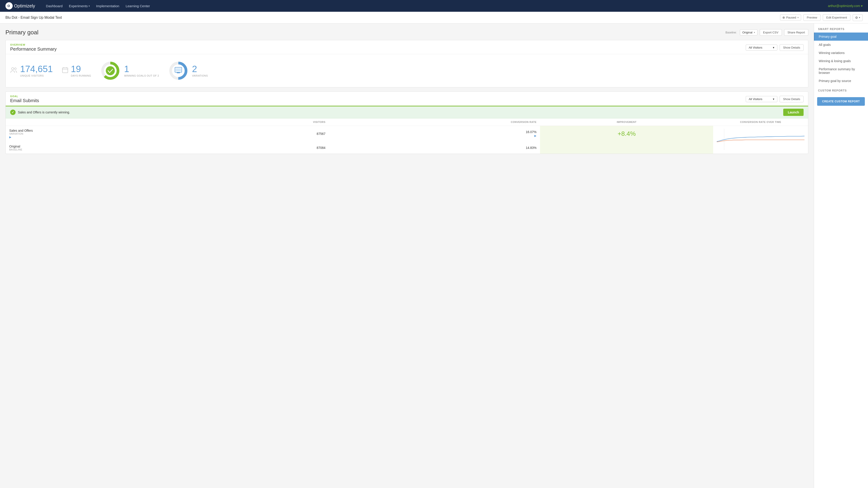 The height and width of the screenshot is (488, 868). I want to click on sidebar-item-primary-goal: Primary goal, so click(841, 37).